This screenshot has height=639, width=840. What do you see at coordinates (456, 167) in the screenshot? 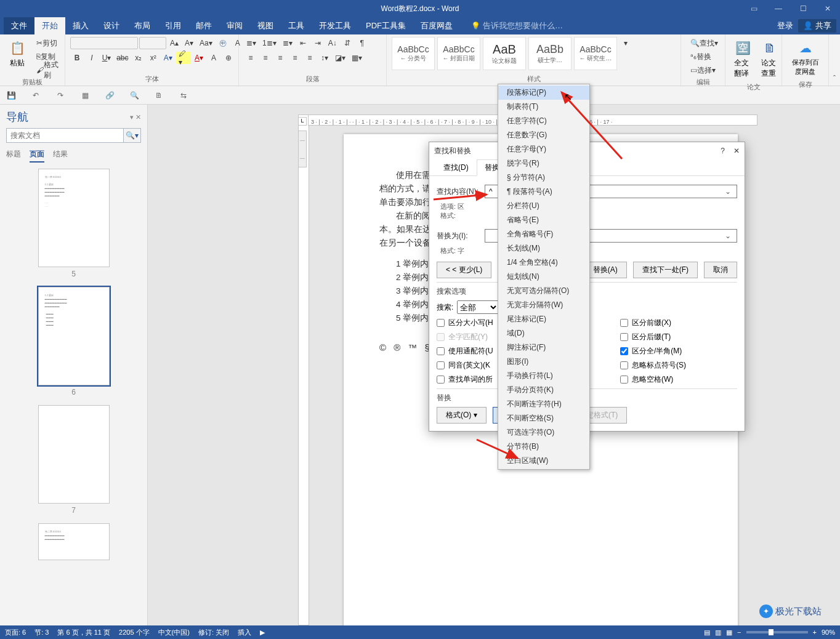
I see `dialog-tab-find: 查找(D)` at bounding box center [456, 167].